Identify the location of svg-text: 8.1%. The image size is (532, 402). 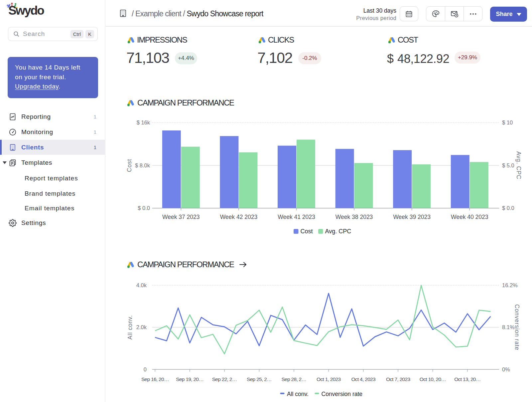
(508, 327).